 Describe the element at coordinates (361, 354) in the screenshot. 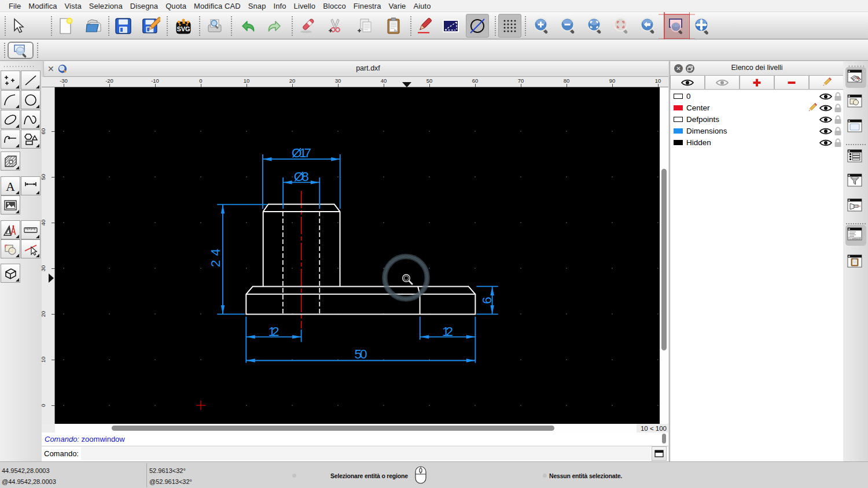

I see `svg-text: 50` at that location.